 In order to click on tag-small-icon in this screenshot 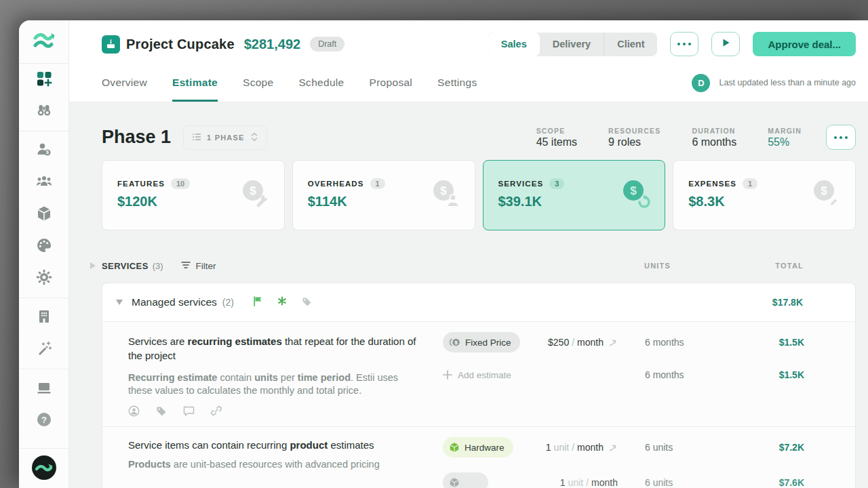, I will do `click(161, 411)`.